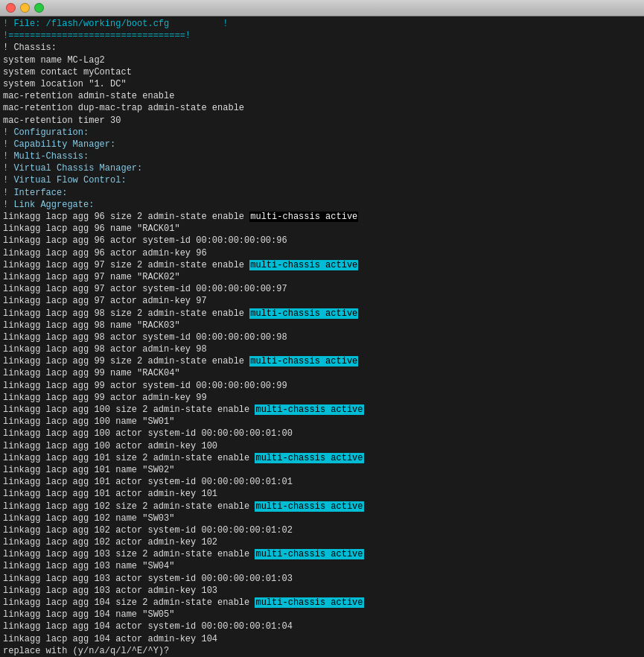 The width and height of the screenshot is (644, 657). Describe the element at coordinates (39, 7) in the screenshot. I see `maximize-button` at that location.